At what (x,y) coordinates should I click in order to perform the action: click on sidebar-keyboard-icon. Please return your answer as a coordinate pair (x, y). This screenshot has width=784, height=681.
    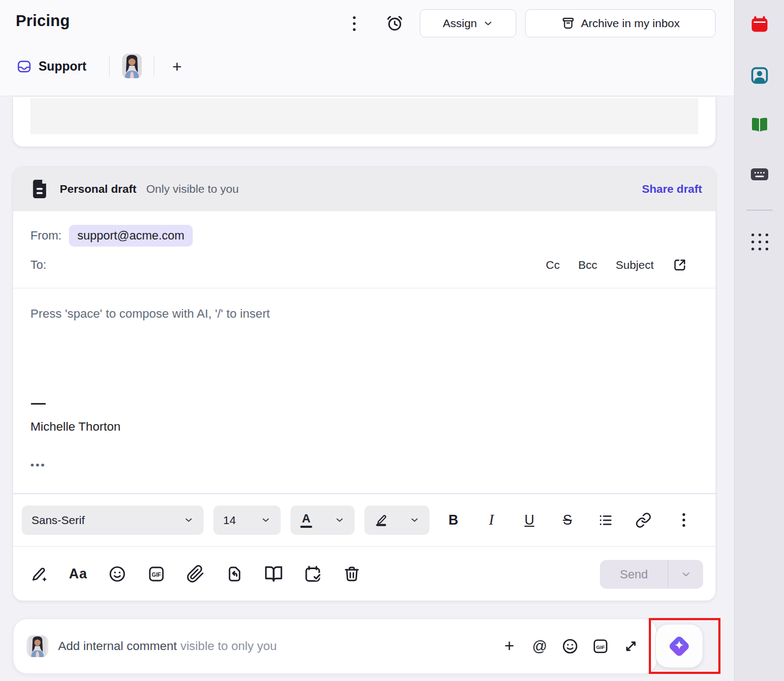
    Looking at the image, I should click on (759, 174).